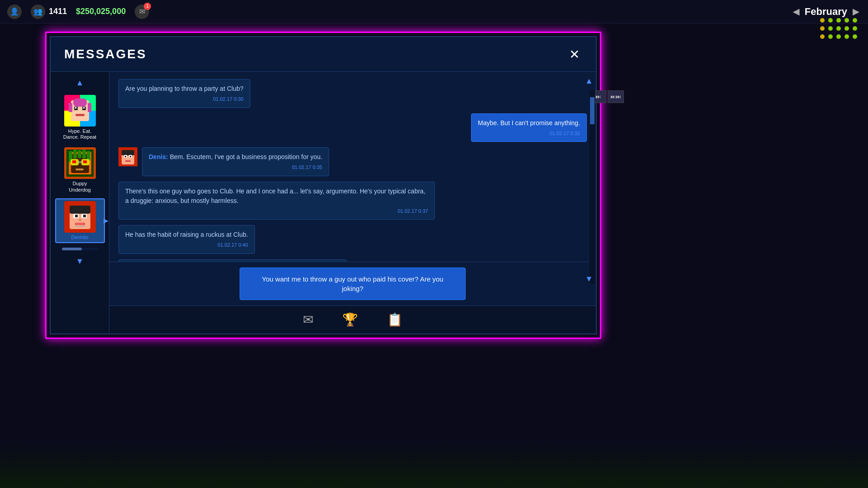 This screenshot has height=488, width=868. What do you see at coordinates (38, 12) in the screenshot?
I see `friends-icon: 👥` at bounding box center [38, 12].